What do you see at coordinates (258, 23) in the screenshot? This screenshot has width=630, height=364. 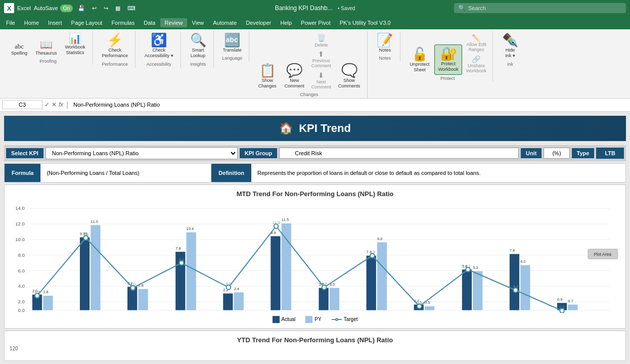 I see `menu-developer: Developer` at bounding box center [258, 23].